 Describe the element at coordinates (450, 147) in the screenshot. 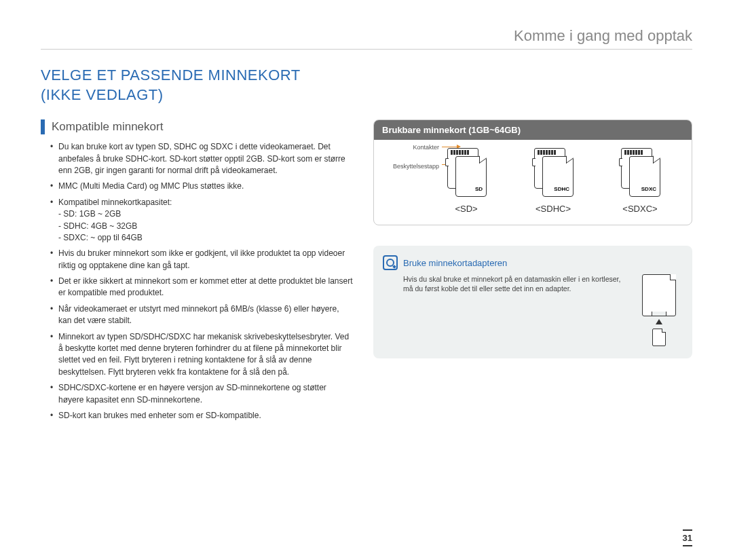

I see `arrow-icon` at that location.